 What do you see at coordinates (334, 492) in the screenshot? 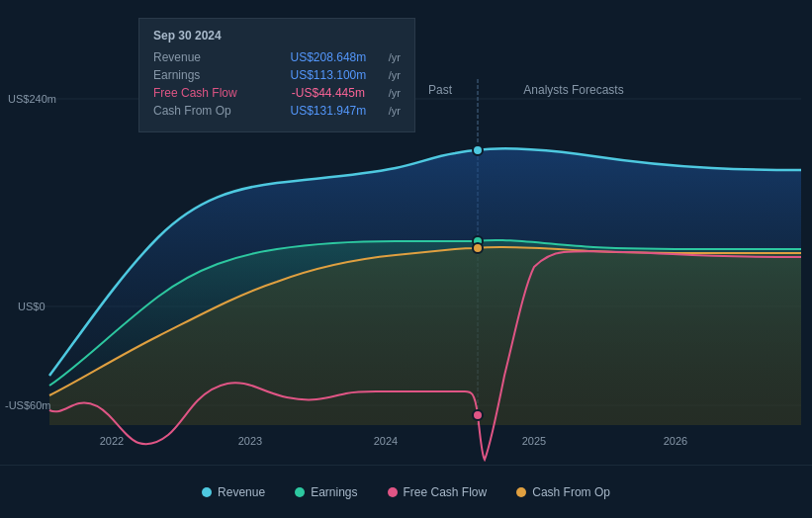
I see `legend-label-earnings: Earnings` at bounding box center [334, 492].